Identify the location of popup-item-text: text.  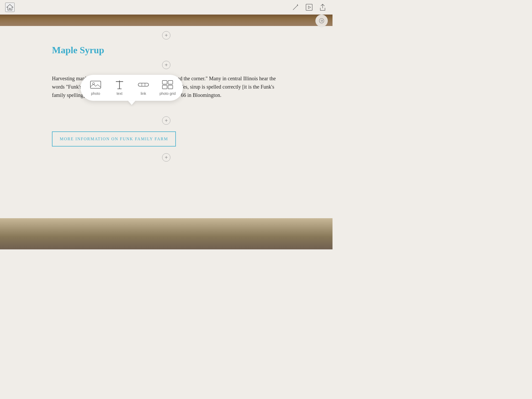
(119, 88).